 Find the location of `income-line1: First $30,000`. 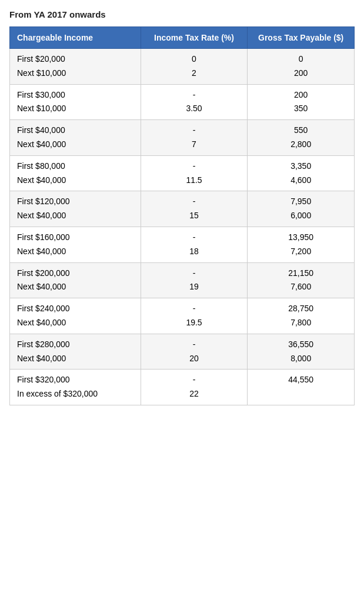

income-line1: First $30,000 is located at coordinates (41, 95).